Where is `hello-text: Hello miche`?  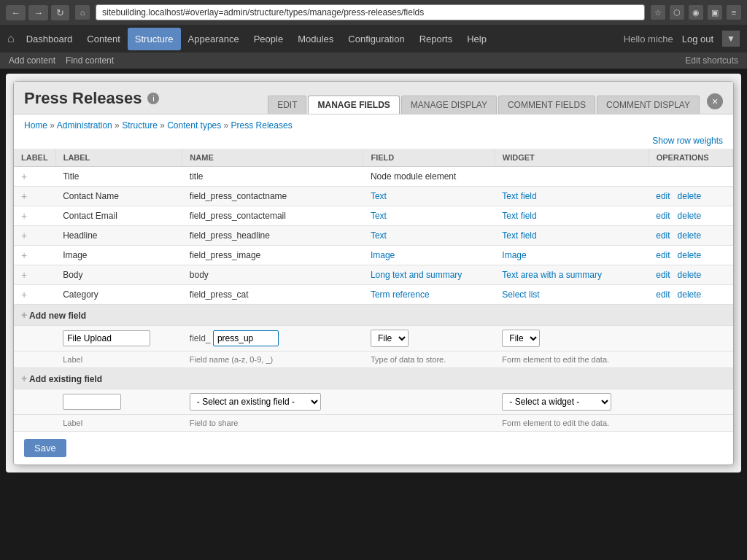
hello-text: Hello miche is located at coordinates (649, 39).